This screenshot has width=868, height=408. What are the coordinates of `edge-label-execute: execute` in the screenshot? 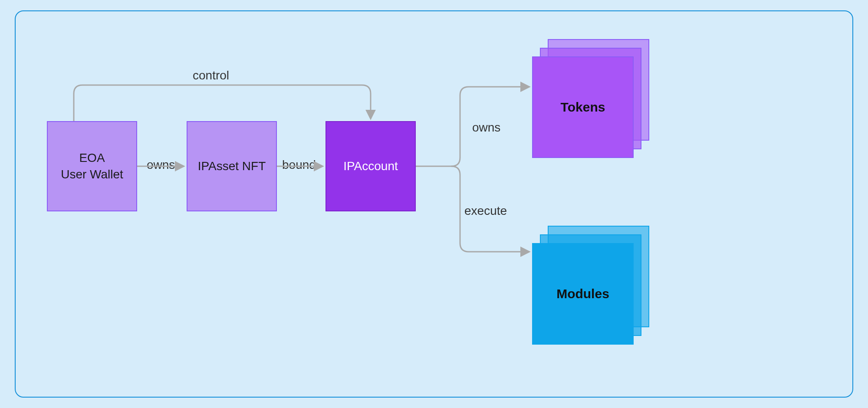 It's located at (486, 211).